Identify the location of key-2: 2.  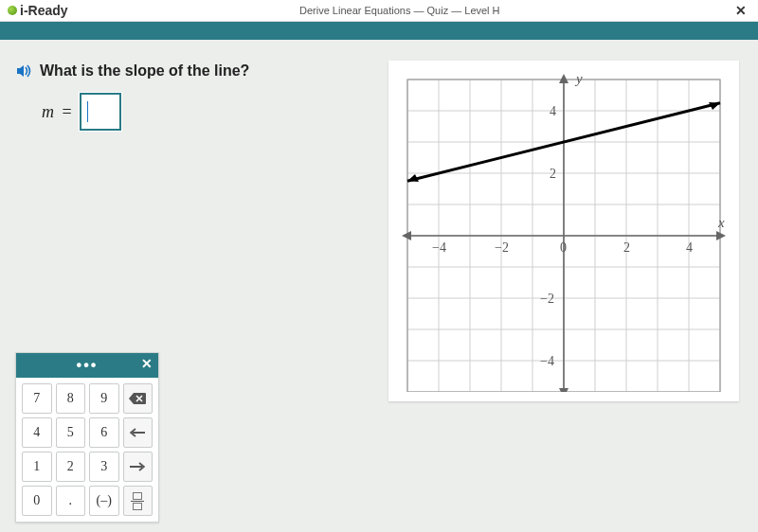
(71, 467).